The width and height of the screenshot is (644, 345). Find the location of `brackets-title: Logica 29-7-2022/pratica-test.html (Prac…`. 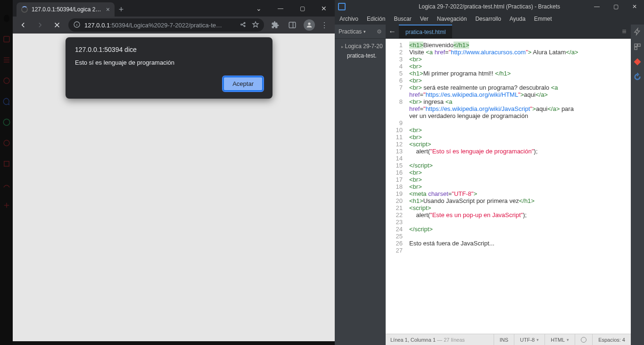

brackets-title: Logica 29-7-2022/pratica-test.html (Prac… is located at coordinates (489, 7).